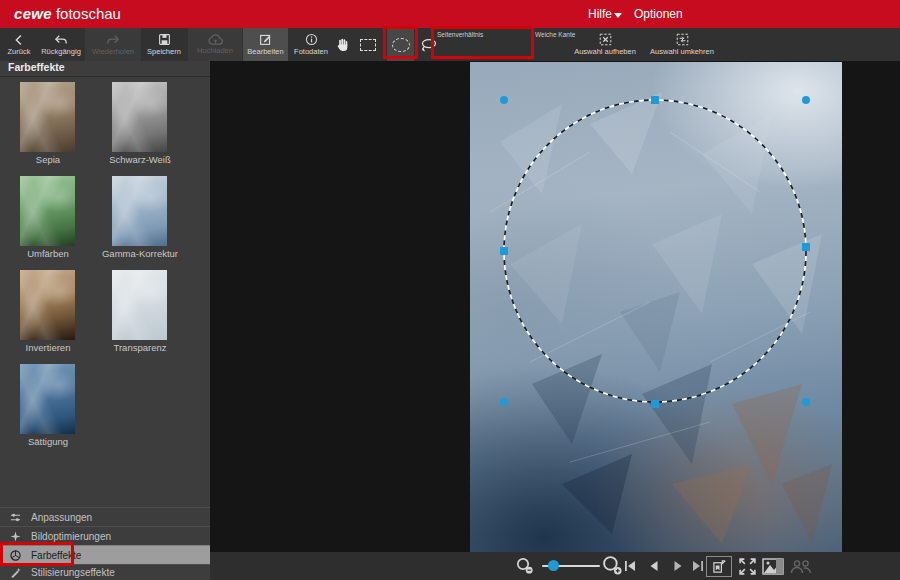 Image resolution: width=900 pixels, height=580 pixels. I want to click on rect-select-icon, so click(368, 45).